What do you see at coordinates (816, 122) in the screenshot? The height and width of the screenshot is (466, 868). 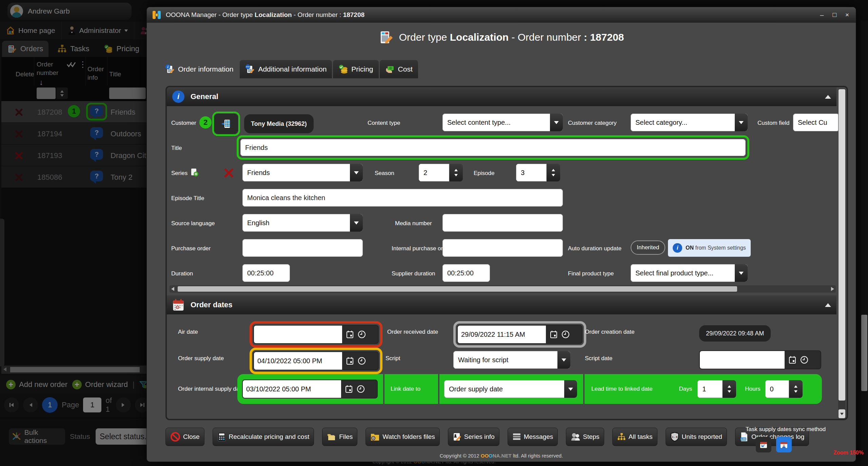 I see `custom-field-select: Select Cu` at bounding box center [816, 122].